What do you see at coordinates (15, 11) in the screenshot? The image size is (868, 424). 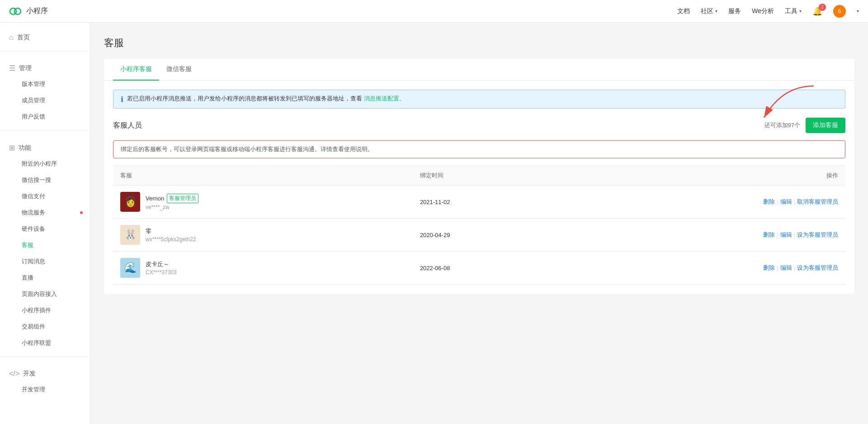 I see `logo-icon` at bounding box center [15, 11].